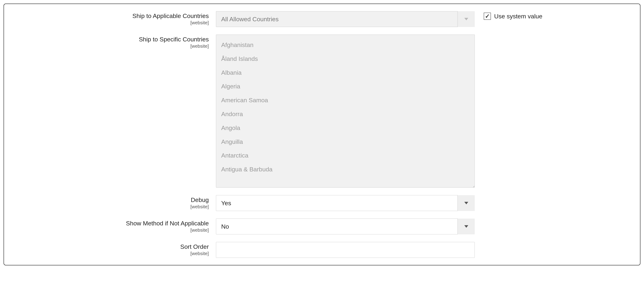 The width and height of the screenshot is (644, 292). What do you see at coordinates (346, 114) in the screenshot?
I see `country-option: Andorra` at bounding box center [346, 114].